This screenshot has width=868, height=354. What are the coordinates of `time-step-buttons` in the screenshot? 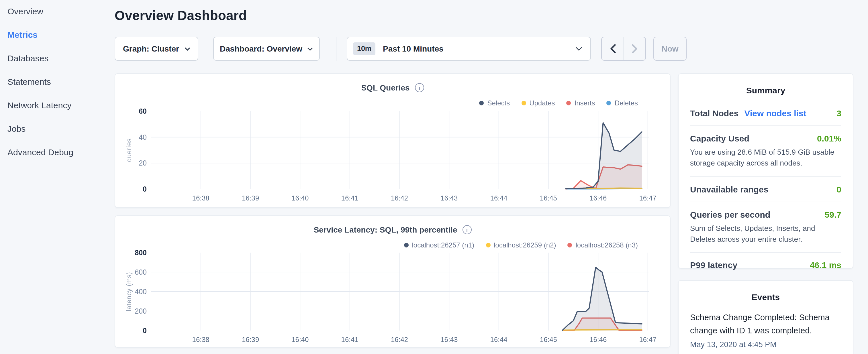 It's located at (623, 49).